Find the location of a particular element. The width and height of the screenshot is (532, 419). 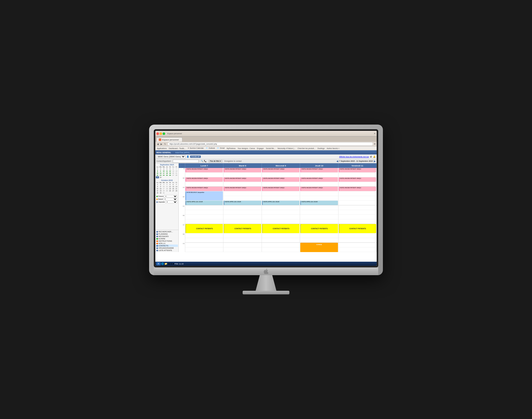

cal-cell-d2-s8 is located at coordinates (281, 208).